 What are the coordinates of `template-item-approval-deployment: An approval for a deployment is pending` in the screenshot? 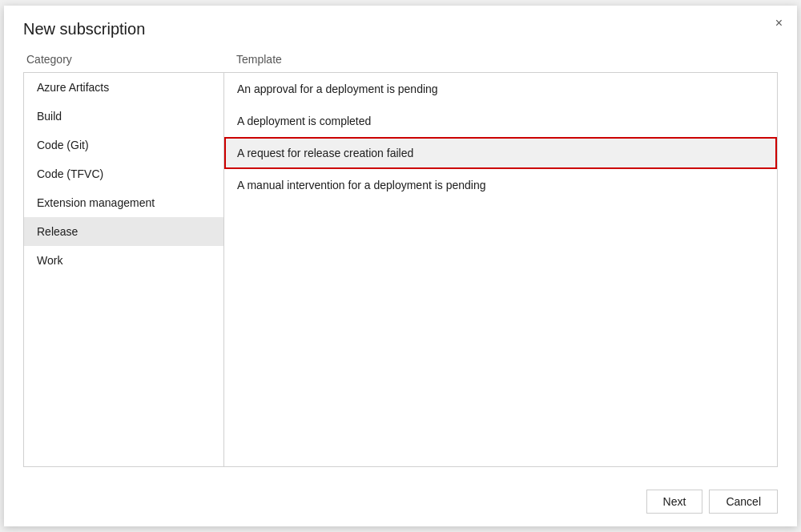 It's located at (501, 89).